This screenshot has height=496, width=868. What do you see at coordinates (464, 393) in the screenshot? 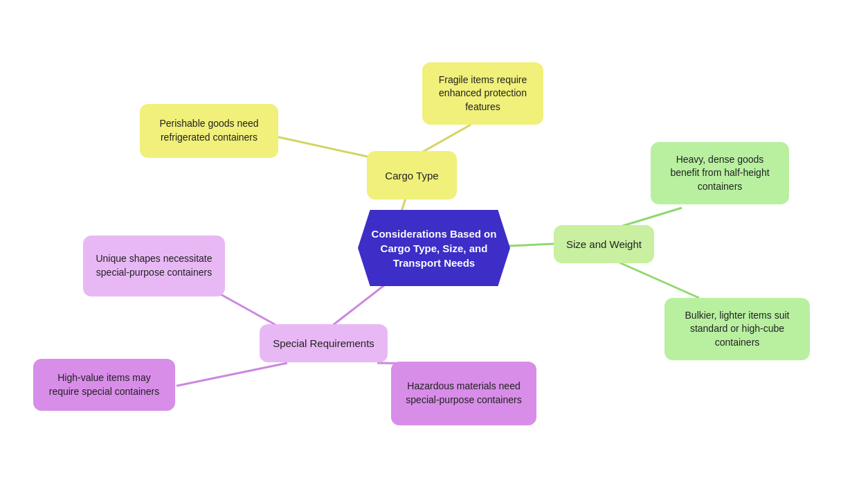
I see `hazardous-node: Hazardous materials need special-purpose…` at bounding box center [464, 393].